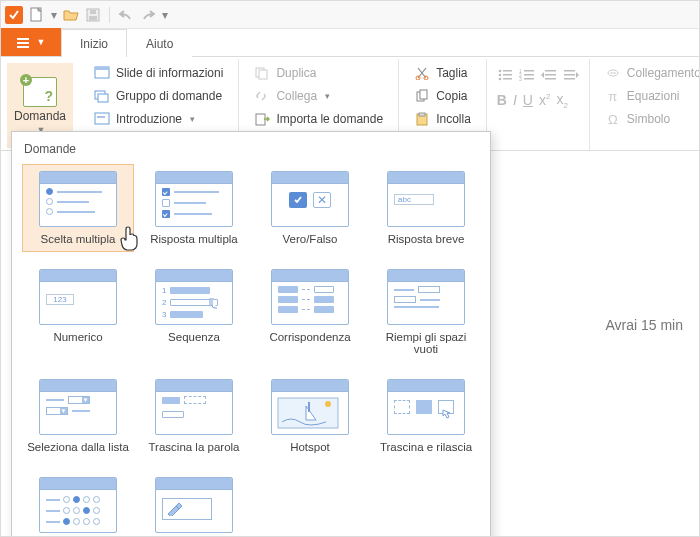 The height and width of the screenshot is (537, 700). What do you see at coordinates (194, 416) in the screenshot?
I see `gallery-item-trascina-parola: Trascina la parola` at bounding box center [194, 416].